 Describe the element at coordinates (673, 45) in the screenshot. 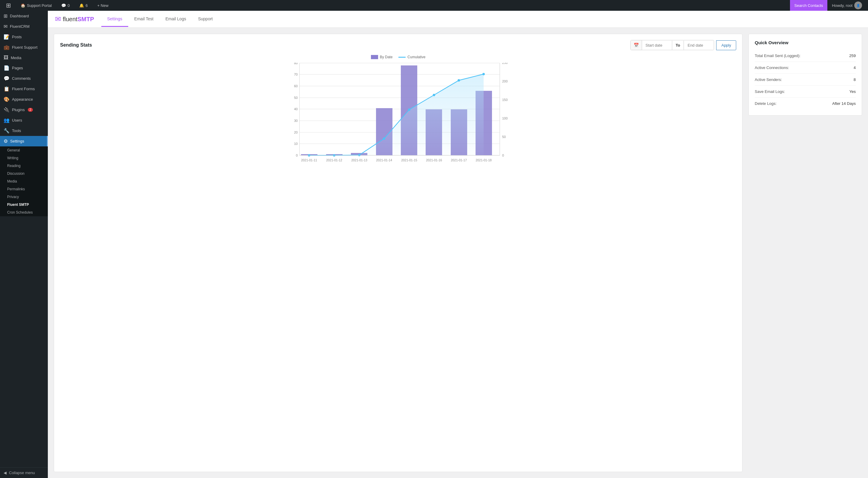

I see `date-filter: 📅 To` at that location.